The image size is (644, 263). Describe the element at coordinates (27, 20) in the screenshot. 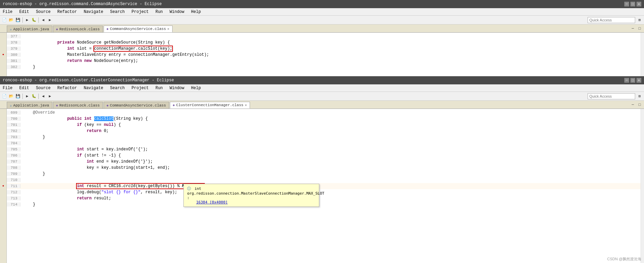

I see `run-btn-top: ▶` at that location.